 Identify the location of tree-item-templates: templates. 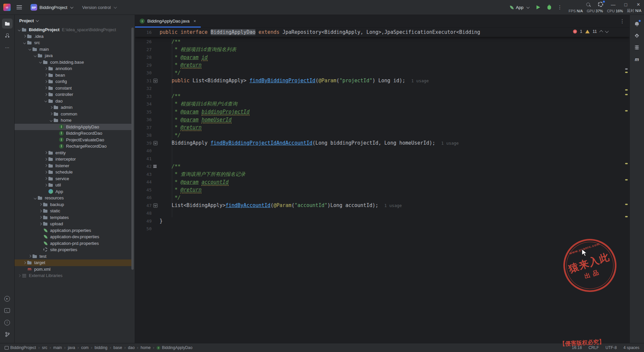
(74, 218).